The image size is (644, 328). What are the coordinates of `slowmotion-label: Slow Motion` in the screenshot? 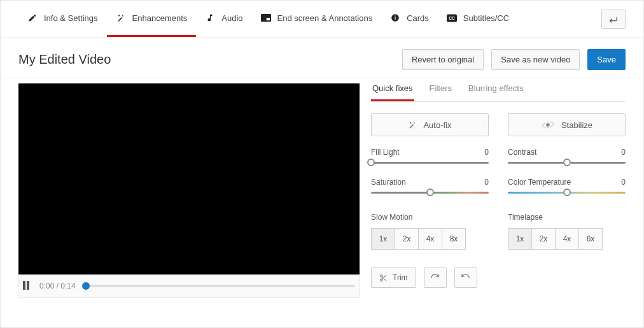 It's located at (430, 217).